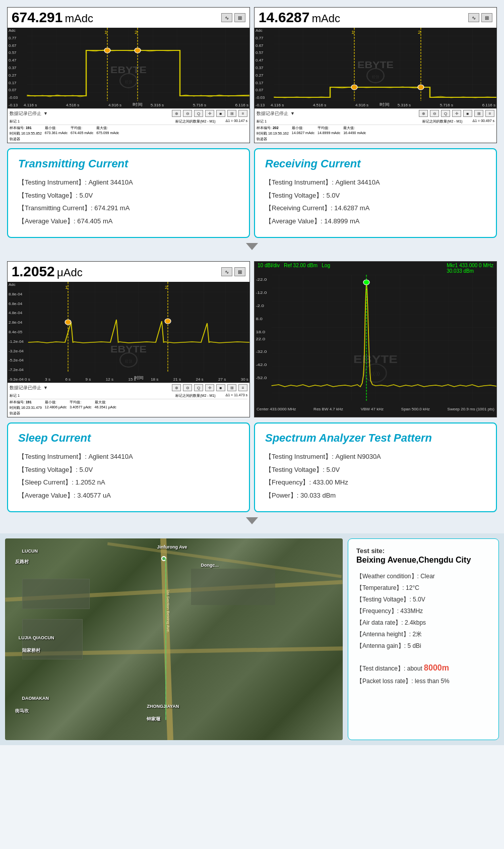 Image resolution: width=504 pixels, height=849 pixels. Describe the element at coordinates (273, 134) in the screenshot. I see `rx-sample-col: 样本编号: 202 时间戳 16:19:56.162 轨迹器` at that location.